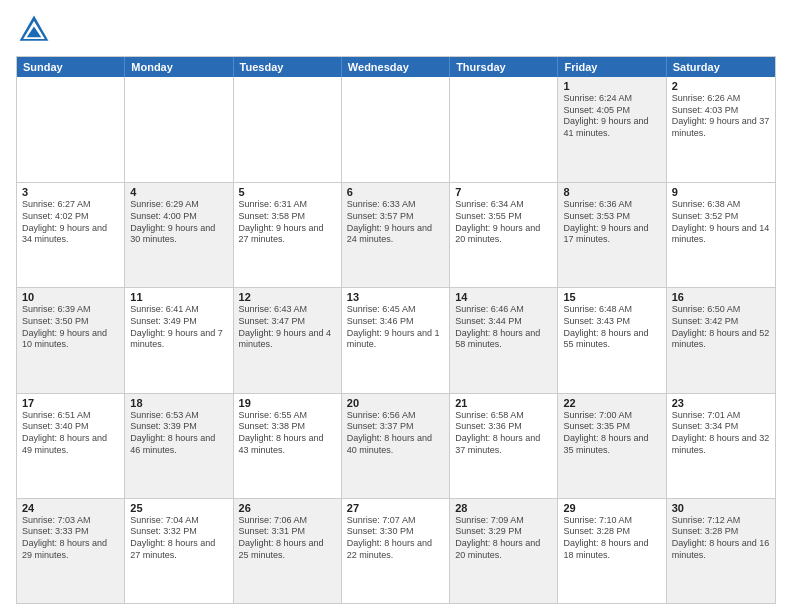 The width and height of the screenshot is (792, 612). I want to click on day-info: Sunrise: 6:50 AM Sunset: 3:42 PM Dayligh…, so click(721, 328).